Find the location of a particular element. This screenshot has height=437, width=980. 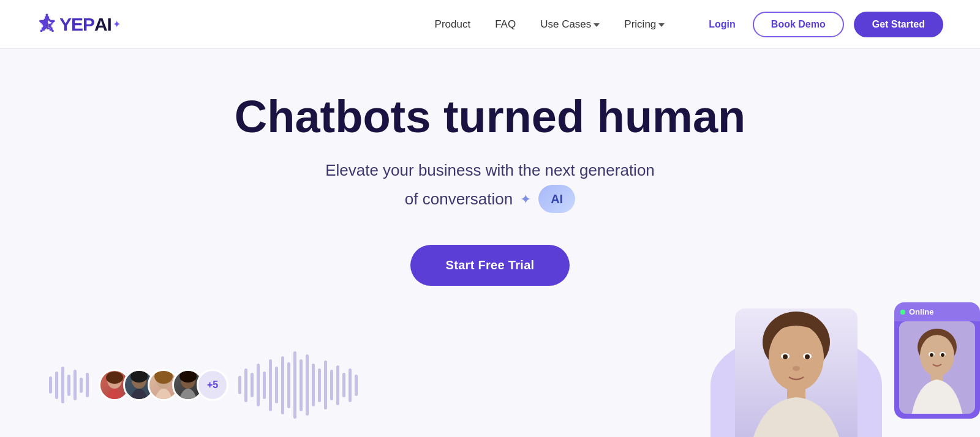

hero-subtitle-line2: of conversation ✦ AI is located at coordinates (490, 199).